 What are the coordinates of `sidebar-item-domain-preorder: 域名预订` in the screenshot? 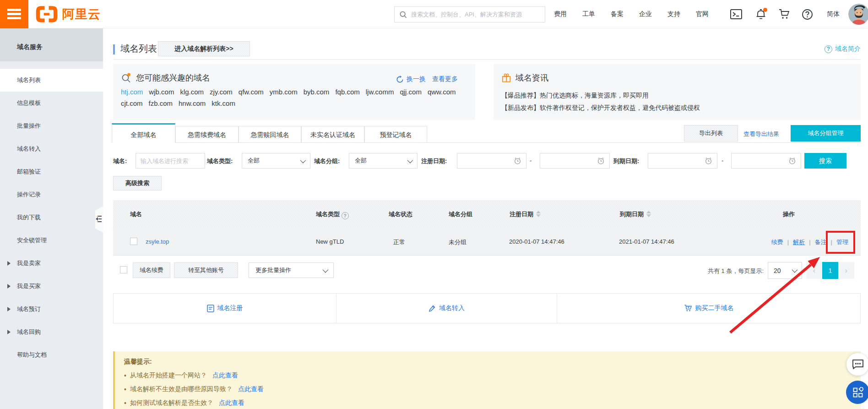 It's located at (51, 309).